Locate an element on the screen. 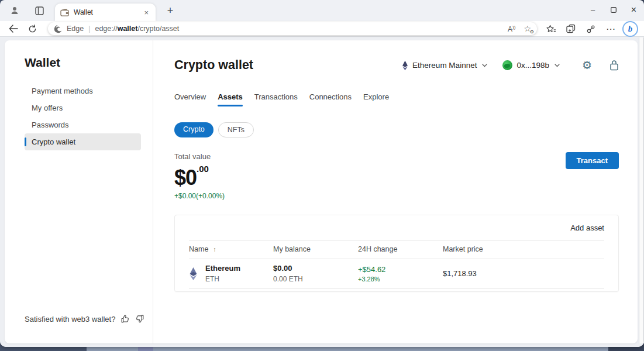 The width and height of the screenshot is (644, 351). page-scrollbar is located at coordinates (641, 191).